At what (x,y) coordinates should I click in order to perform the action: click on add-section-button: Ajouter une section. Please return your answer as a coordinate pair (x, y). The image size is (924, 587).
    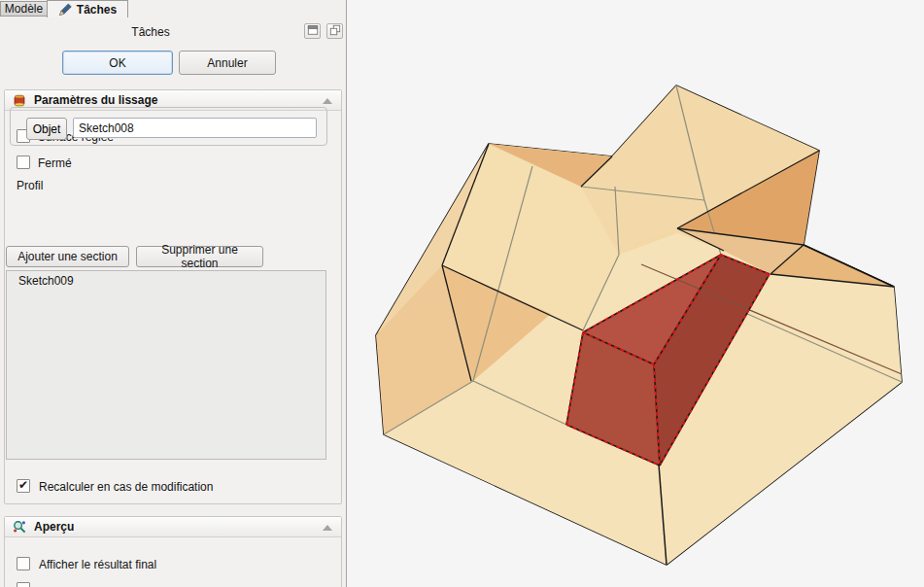
    Looking at the image, I should click on (68, 257).